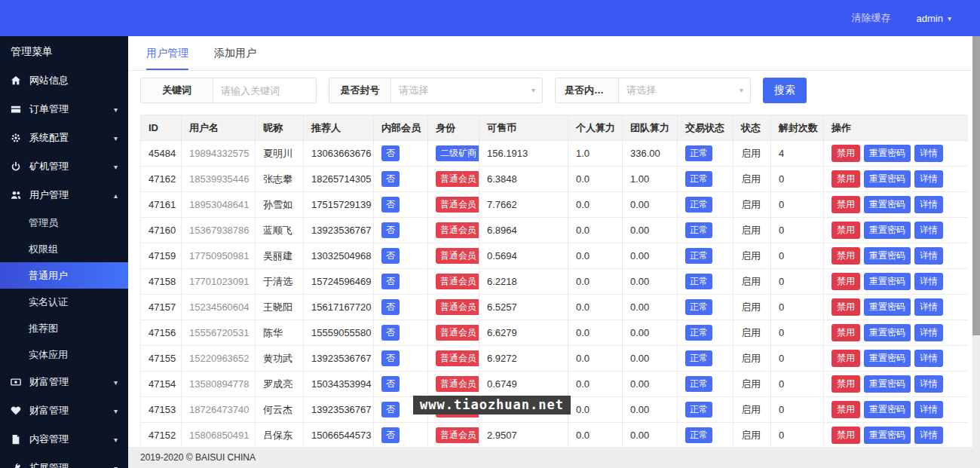 The width and height of the screenshot is (980, 468). I want to click on cell-identity: 普通会员, so click(454, 307).